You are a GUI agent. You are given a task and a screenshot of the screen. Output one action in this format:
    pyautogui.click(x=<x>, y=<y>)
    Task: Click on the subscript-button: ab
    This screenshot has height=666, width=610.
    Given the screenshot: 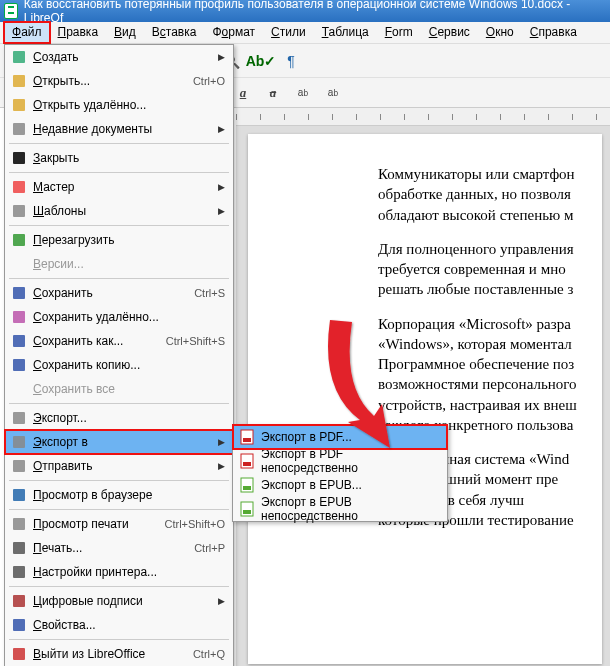 What is the action you would take?
    pyautogui.click(x=333, y=93)
    